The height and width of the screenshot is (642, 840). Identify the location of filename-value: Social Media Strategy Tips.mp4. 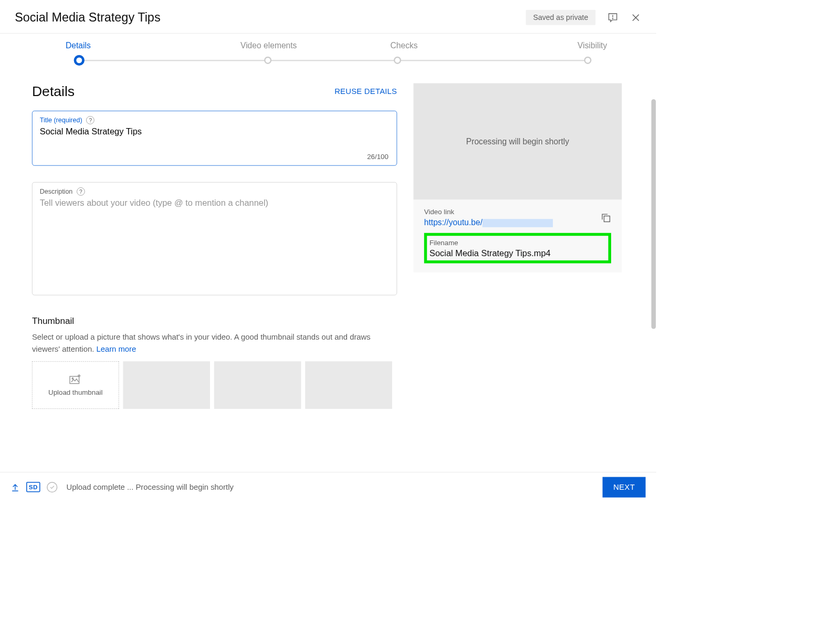
(518, 253).